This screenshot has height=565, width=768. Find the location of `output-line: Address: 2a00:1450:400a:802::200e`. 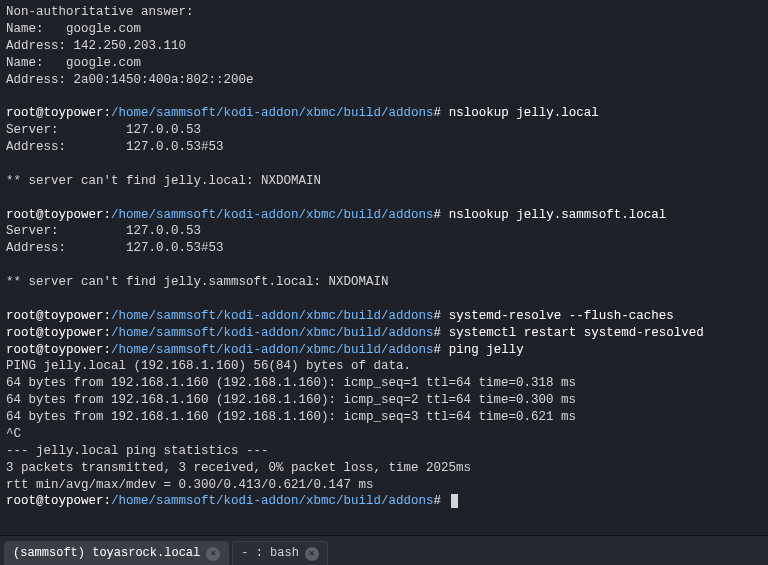

output-line: Address: 2a00:1450:400a:802::200e is located at coordinates (384, 80).